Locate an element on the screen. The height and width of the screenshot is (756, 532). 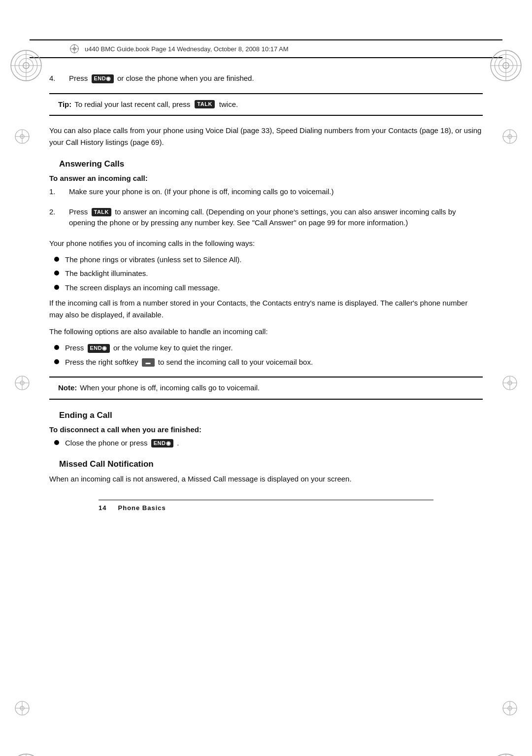
missed-call-heading: Missed Call Notification is located at coordinates (266, 464).